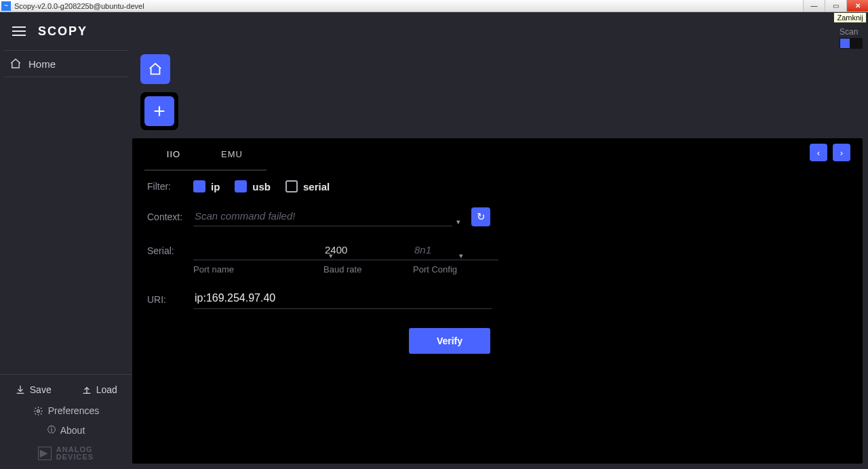  I want to click on load-icon, so click(87, 390).